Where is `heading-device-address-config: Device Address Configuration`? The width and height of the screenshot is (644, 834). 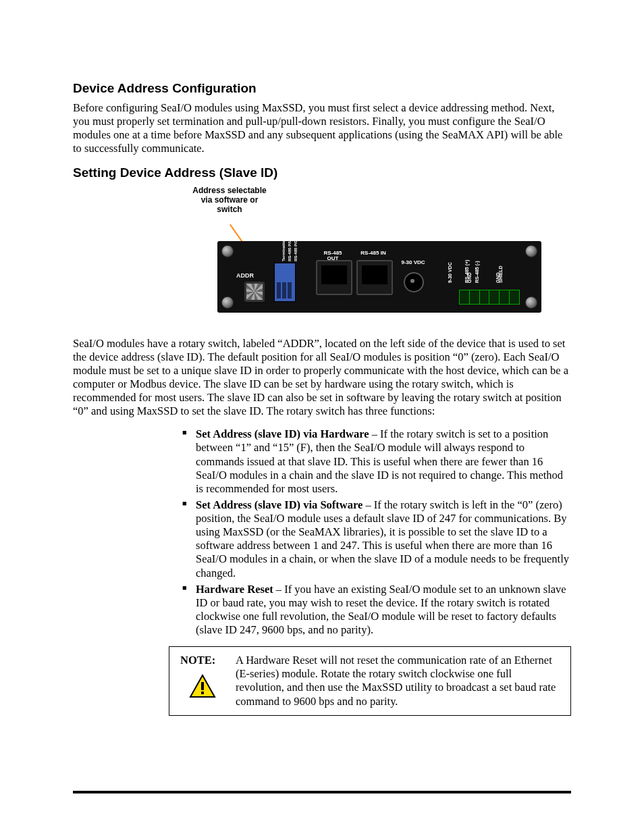 heading-device-address-config: Device Address Configuration is located at coordinates (322, 88).